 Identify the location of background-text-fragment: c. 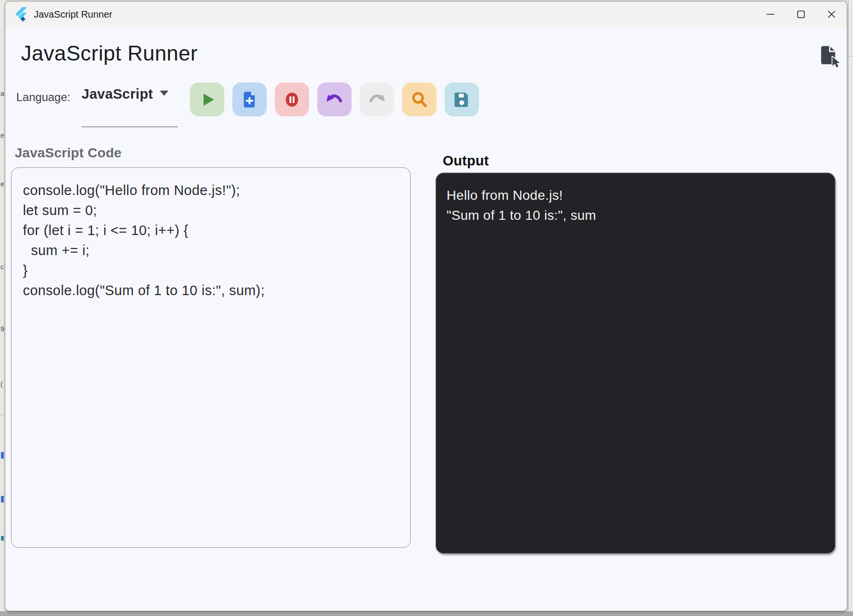
(2, 267).